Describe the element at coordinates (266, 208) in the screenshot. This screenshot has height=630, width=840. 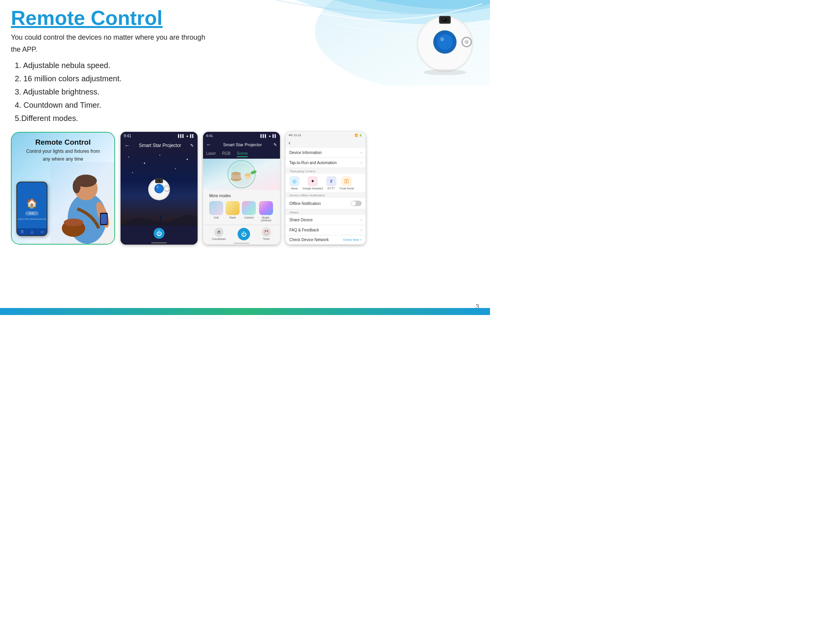
I see `mode-bright-thumb` at that location.